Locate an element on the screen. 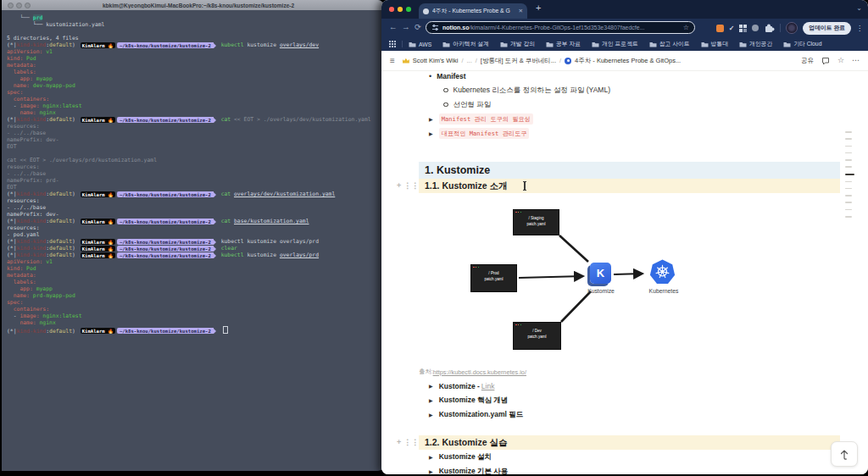 Image resolution: width=868 pixels, height=476 pixels. reload-button: ⟳ is located at coordinates (418, 27).